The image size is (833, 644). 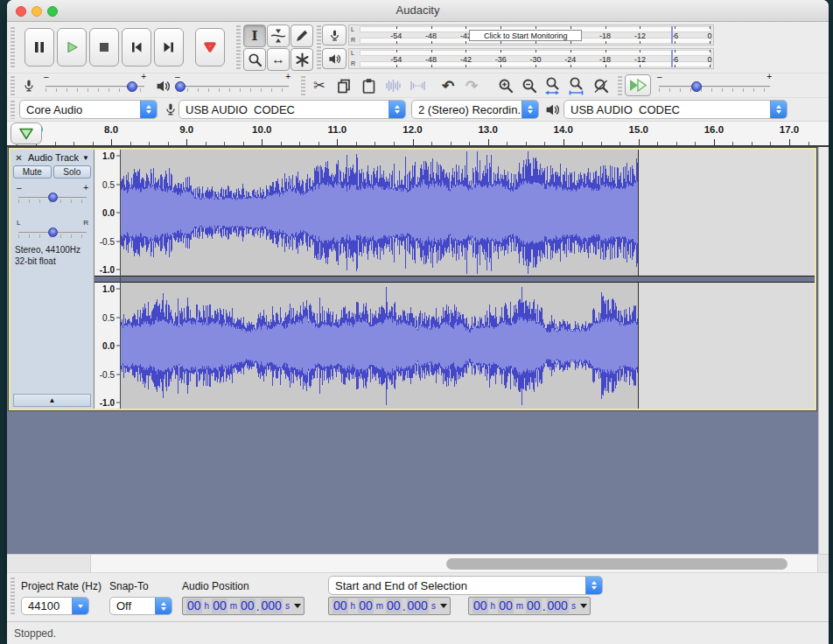 I want to click on audio-position-field: 00h00m00.000s, so click(x=243, y=606).